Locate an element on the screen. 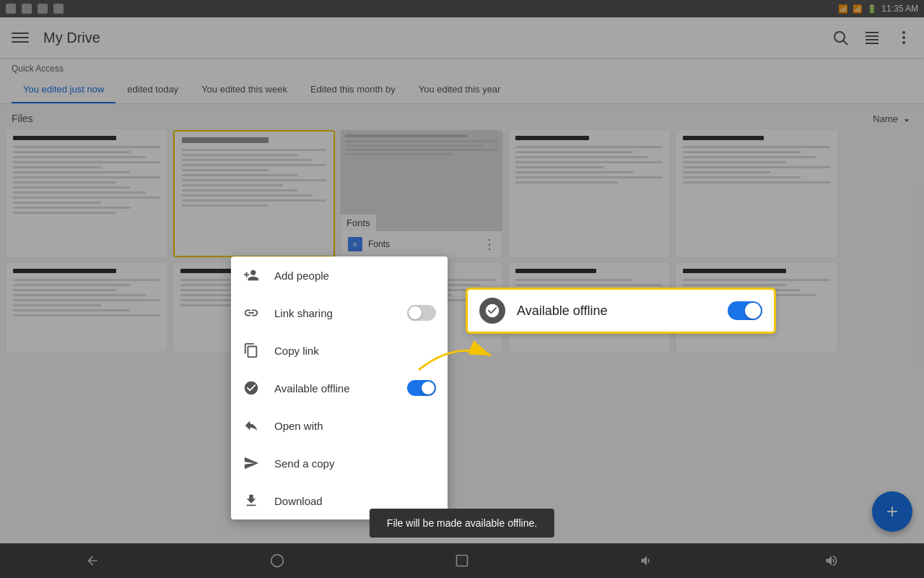 The image size is (924, 578). menu-item-copy-link: Copy link is located at coordinates (339, 350).